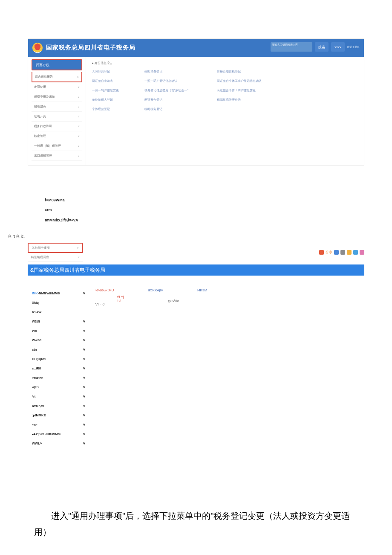  What do you see at coordinates (106, 72) in the screenshot?
I see `content-link: 无照经营登记` at bounding box center [106, 72].